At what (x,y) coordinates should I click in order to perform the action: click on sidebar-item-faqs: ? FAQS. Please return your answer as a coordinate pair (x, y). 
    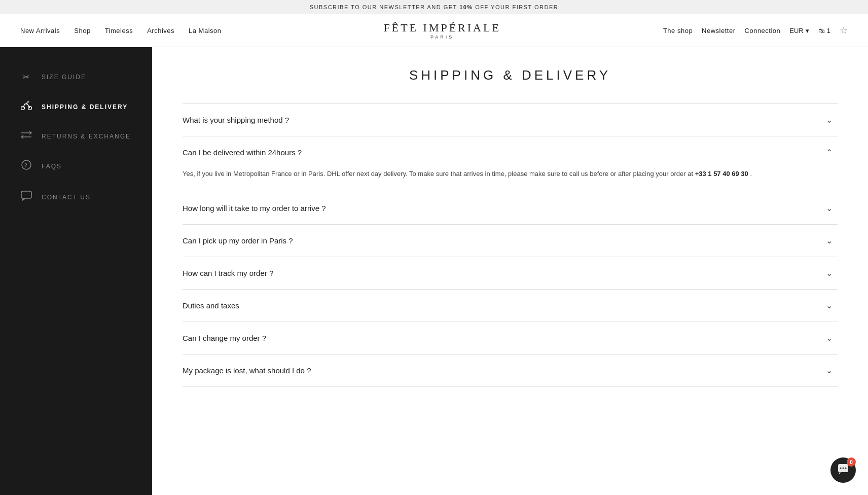
    Looking at the image, I should click on (76, 166).